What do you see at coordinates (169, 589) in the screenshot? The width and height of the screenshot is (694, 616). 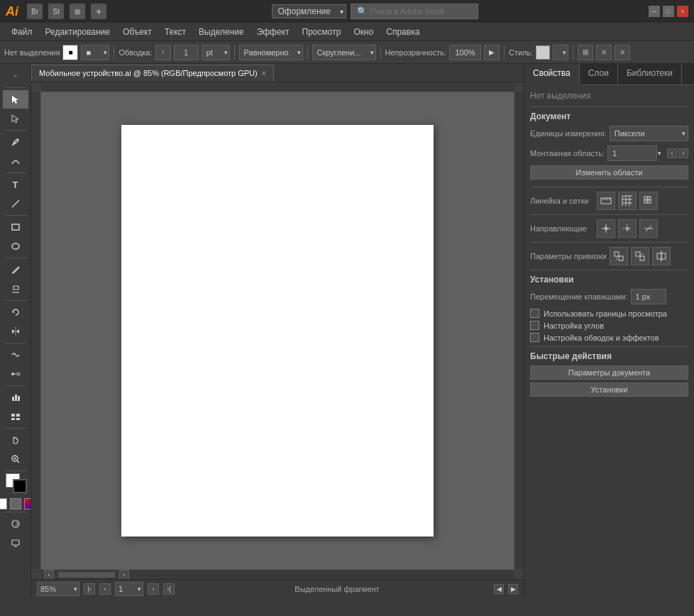 I see `page-next2-btn: ›|` at bounding box center [169, 589].